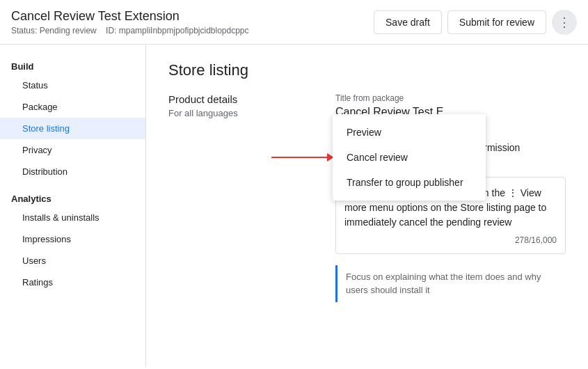 The width and height of the screenshot is (588, 369). Describe the element at coordinates (451, 240) in the screenshot. I see `description-count: 278/16,000` at that location.